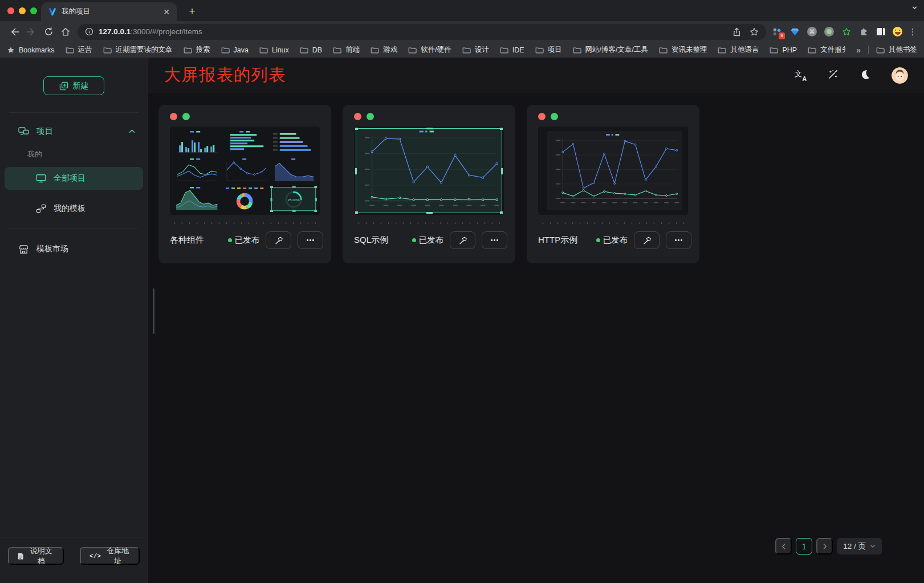 The width and height of the screenshot is (924, 583). Describe the element at coordinates (22, 11) in the screenshot. I see `minimize-window-button` at that location.